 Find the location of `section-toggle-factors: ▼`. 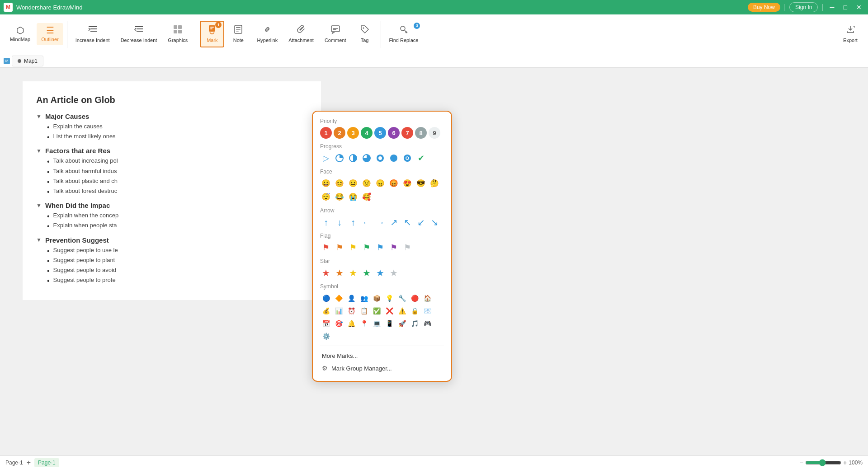

section-toggle-factors: ▼ is located at coordinates (39, 151).